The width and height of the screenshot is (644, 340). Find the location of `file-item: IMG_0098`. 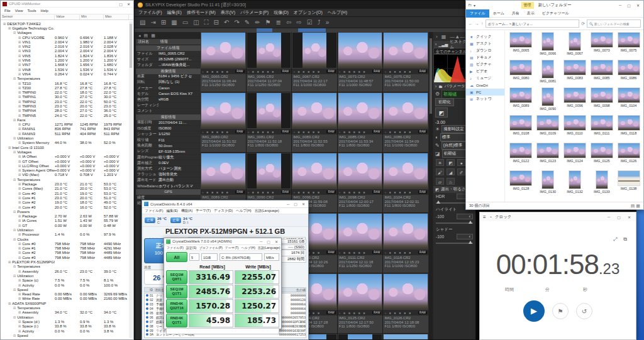

file-item: IMG_0098 is located at coordinates (601, 101).